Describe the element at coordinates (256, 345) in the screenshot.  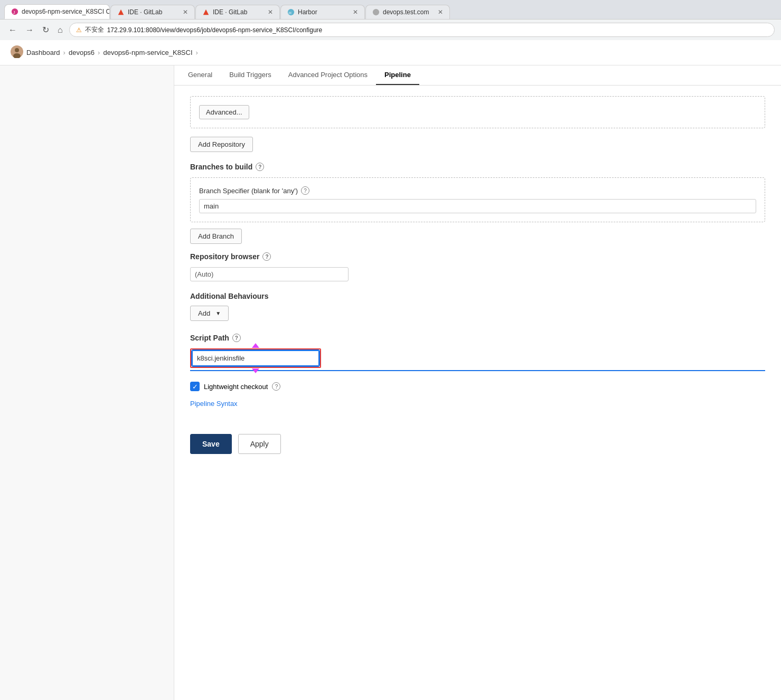
I see `arrow-top-icon` at that location.